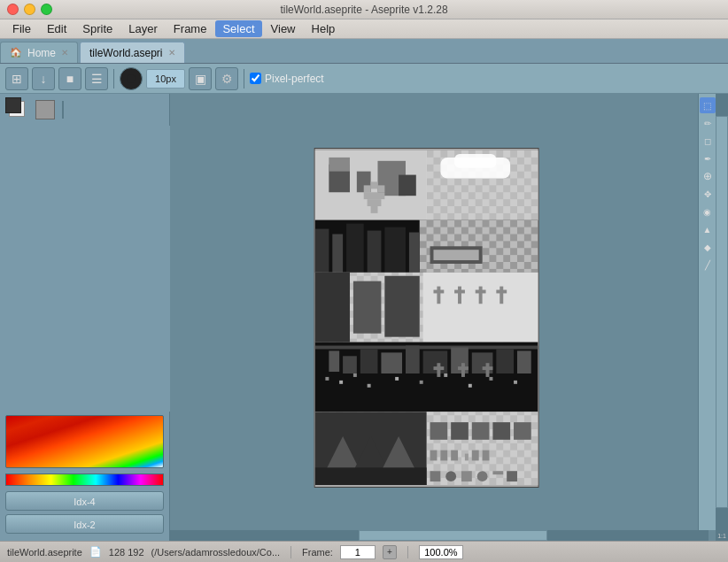 The width and height of the screenshot is (728, 562). What do you see at coordinates (85, 501) in the screenshot?
I see `idx4-button: Idx-4` at bounding box center [85, 501].